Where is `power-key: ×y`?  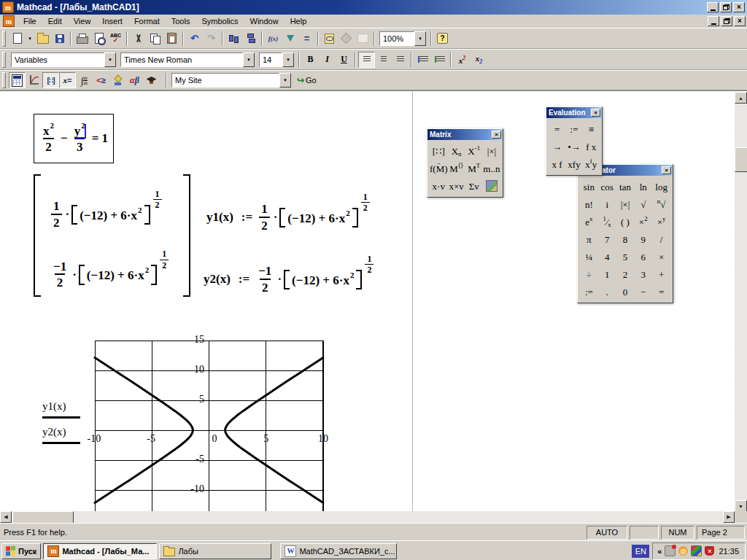
power-key: ×y is located at coordinates (661, 222).